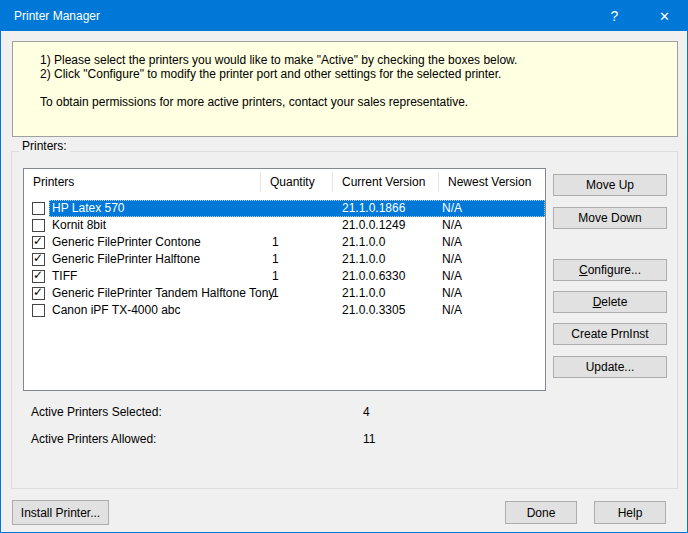  Describe the element at coordinates (374, 208) in the screenshot. I see `printer-current-version: 21.1.0.1866` at that location.